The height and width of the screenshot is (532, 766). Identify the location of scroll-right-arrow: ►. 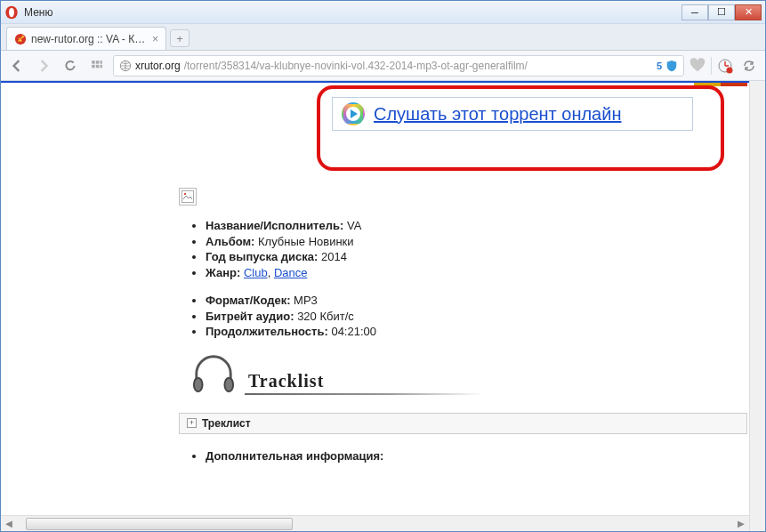
(741, 524).